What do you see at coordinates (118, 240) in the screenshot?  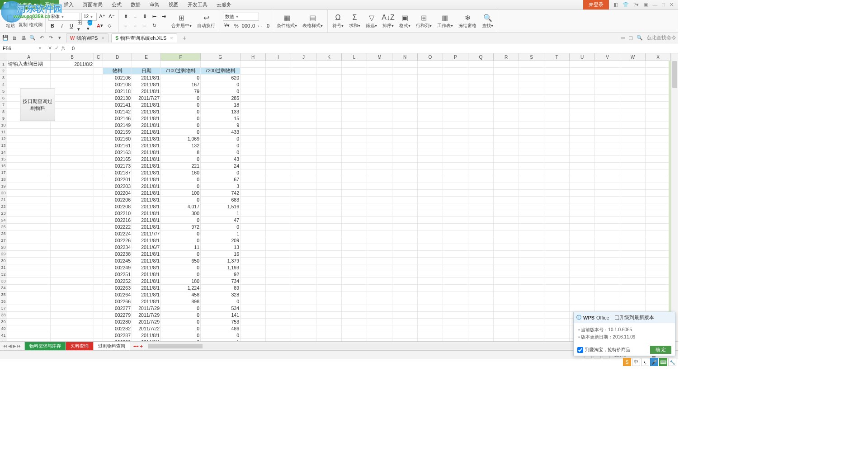 I see `cell: 002226` at bounding box center [118, 240].